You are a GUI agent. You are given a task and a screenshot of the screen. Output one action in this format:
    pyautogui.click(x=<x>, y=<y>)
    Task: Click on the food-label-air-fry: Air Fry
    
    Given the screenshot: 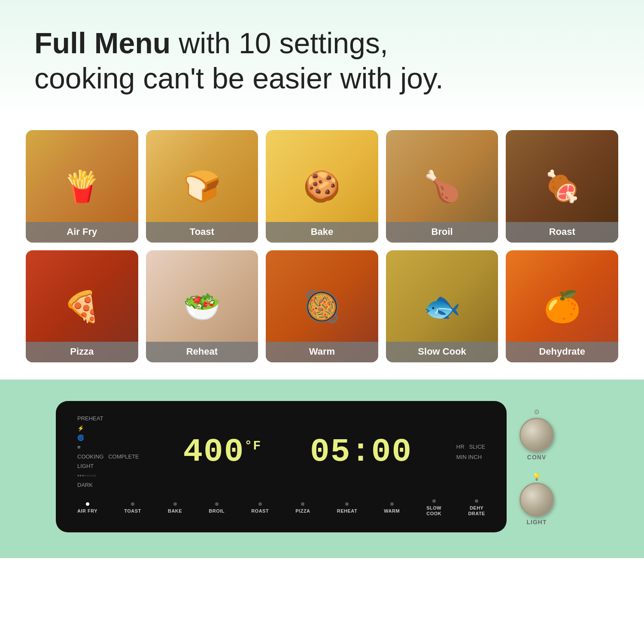 What is the action you would take?
    pyautogui.click(x=82, y=232)
    